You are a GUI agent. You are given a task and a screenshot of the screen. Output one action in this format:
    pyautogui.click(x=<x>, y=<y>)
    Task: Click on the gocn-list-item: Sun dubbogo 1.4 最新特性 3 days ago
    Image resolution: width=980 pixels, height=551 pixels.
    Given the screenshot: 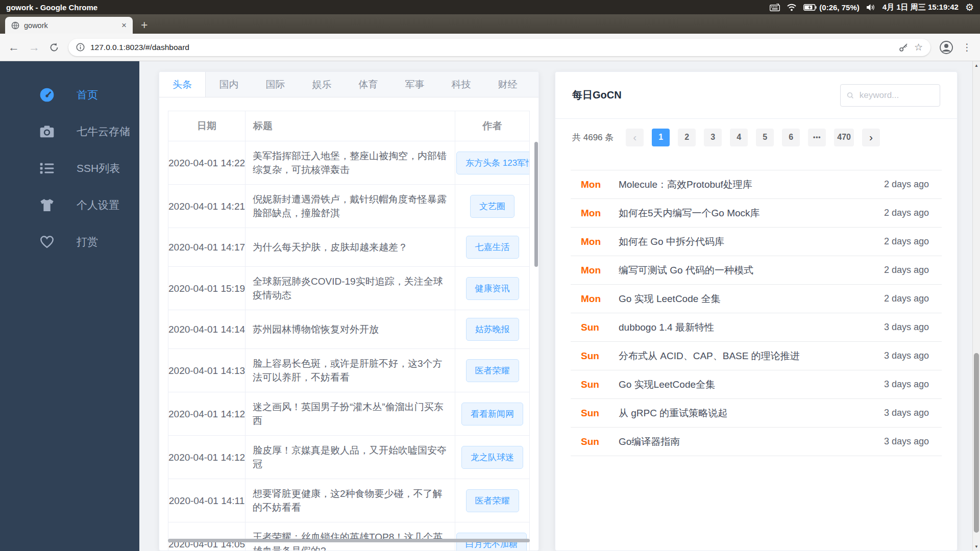 What is the action you would take?
    pyautogui.click(x=756, y=328)
    